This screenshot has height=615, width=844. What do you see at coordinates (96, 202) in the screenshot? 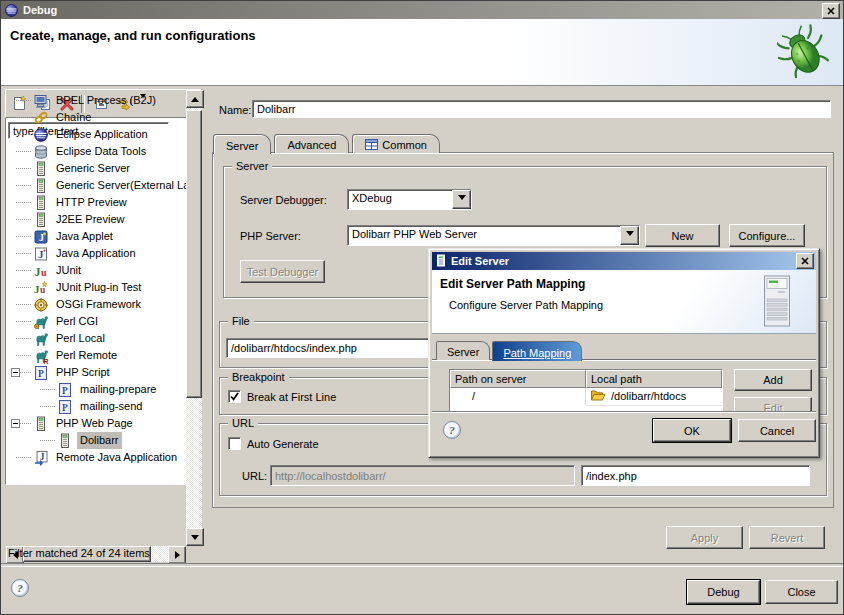
I see `tree-item-http-preview: HTTP Preview` at bounding box center [96, 202].